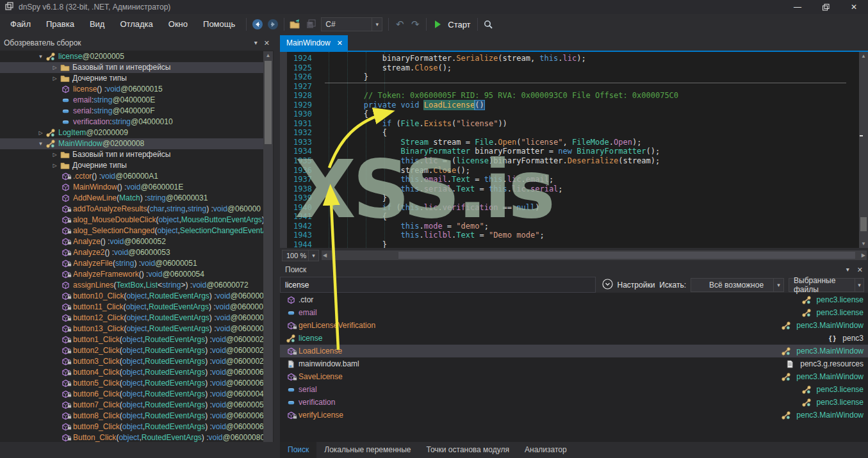 The image size is (868, 458). What do you see at coordinates (132, 405) in the screenshot?
I see `tree-row: button7_Click(object, RoutedEventArgs) :…` at bounding box center [132, 405].